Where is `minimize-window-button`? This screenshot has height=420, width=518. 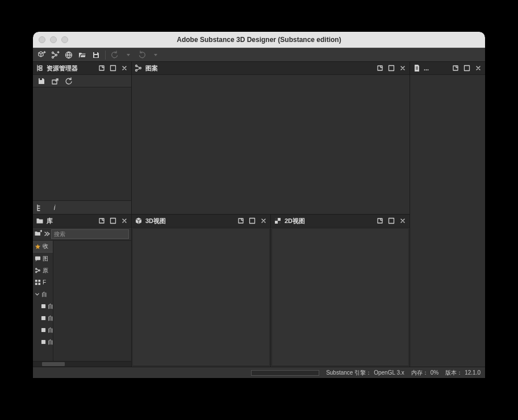 minimize-window-button is located at coordinates (53, 40).